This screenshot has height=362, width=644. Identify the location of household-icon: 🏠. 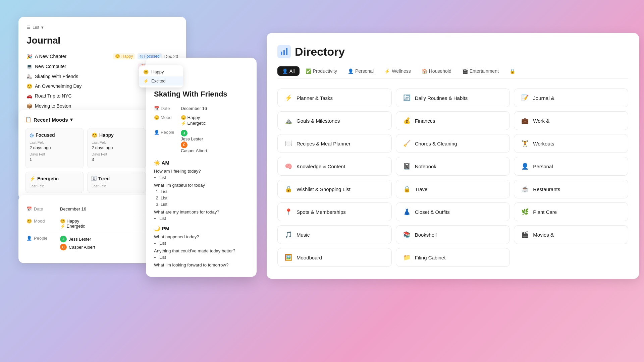
(425, 71).